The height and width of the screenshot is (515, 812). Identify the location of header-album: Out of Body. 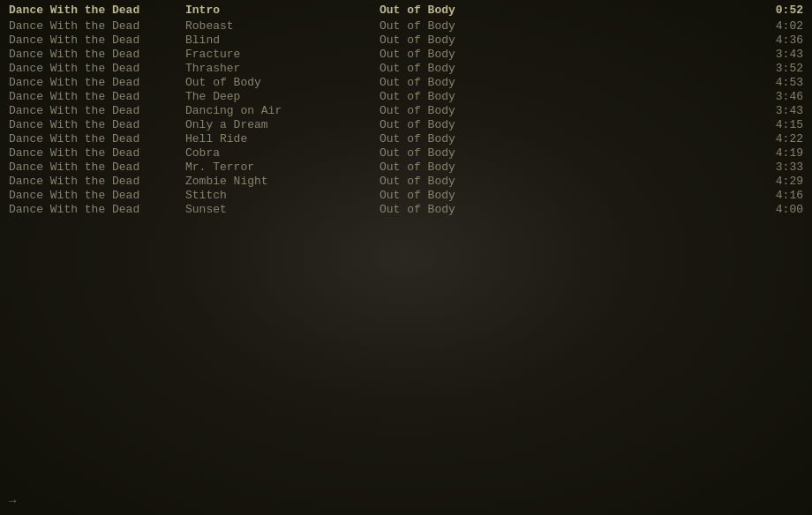
(565, 11).